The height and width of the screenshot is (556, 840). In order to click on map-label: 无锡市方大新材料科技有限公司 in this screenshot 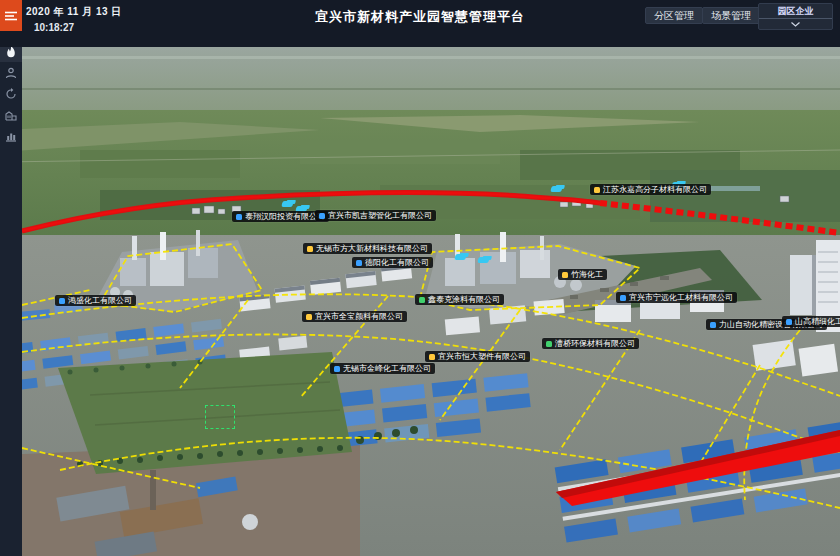, I will do `click(368, 248)`.